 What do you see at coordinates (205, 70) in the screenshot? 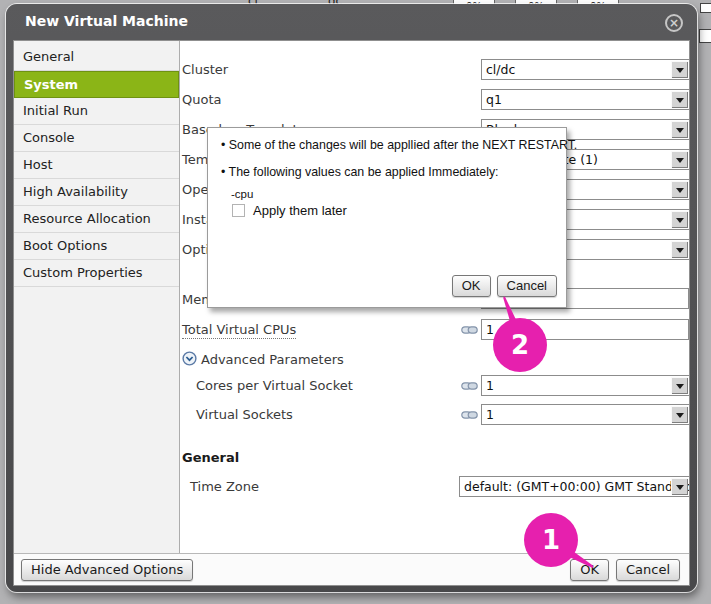
I see `cluster-label: Cluster` at bounding box center [205, 70].